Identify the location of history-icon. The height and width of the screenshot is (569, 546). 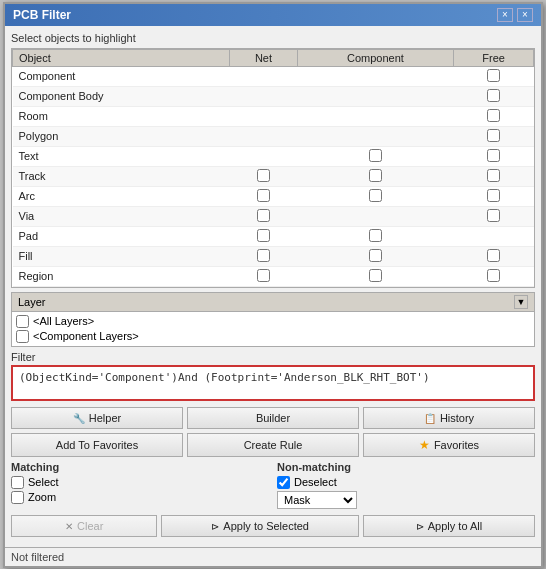
(430, 418).